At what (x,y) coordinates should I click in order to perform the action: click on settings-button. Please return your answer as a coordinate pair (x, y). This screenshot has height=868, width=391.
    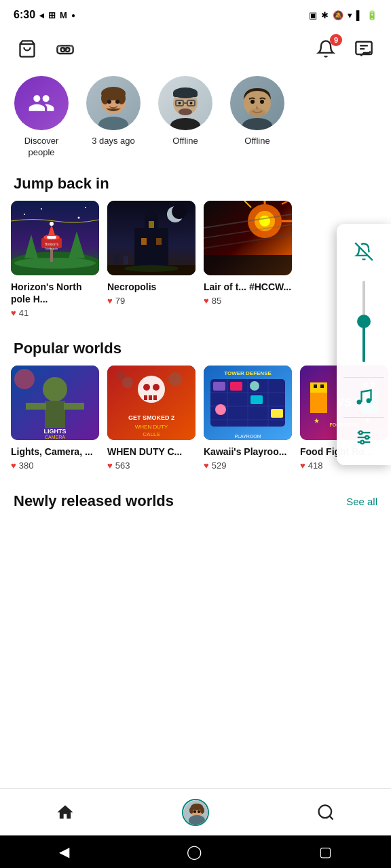
    Looking at the image, I should click on (364, 437).